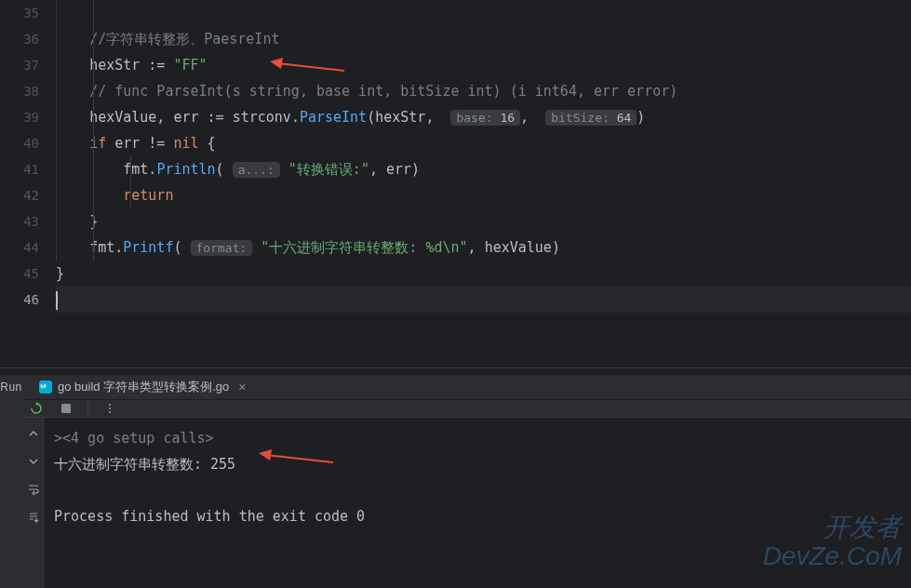 The width and height of the screenshot is (911, 588). What do you see at coordinates (221, 247) in the screenshot?
I see `parameter-hint: format:` at bounding box center [221, 247].